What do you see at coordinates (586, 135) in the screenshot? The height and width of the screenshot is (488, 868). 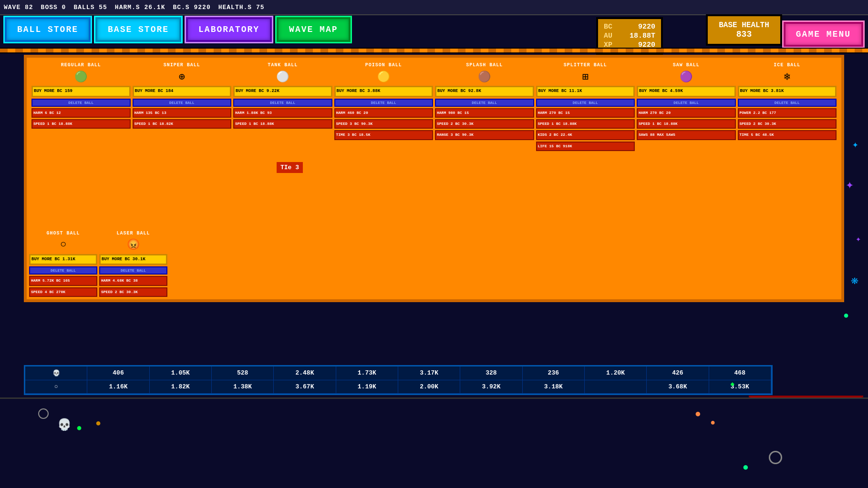 I see `upgrade-btn-5-2: KIDS 2 BC 22.4K` at bounding box center [586, 135].